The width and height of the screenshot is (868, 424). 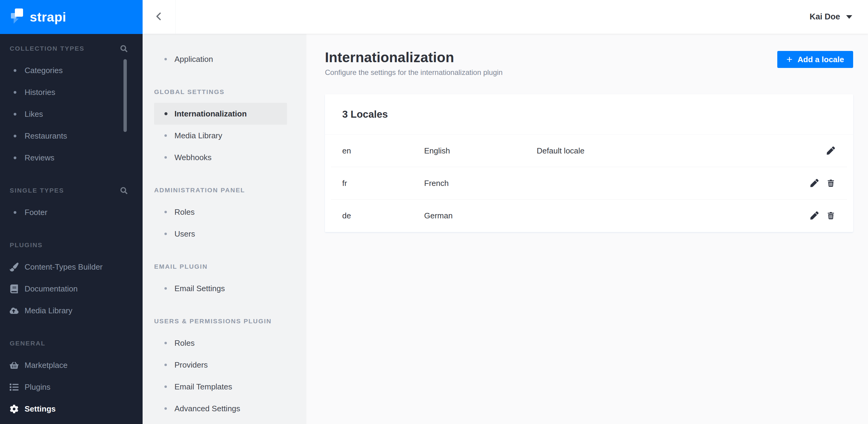 I want to click on locale-default-badge: Default locale, so click(x=681, y=151).